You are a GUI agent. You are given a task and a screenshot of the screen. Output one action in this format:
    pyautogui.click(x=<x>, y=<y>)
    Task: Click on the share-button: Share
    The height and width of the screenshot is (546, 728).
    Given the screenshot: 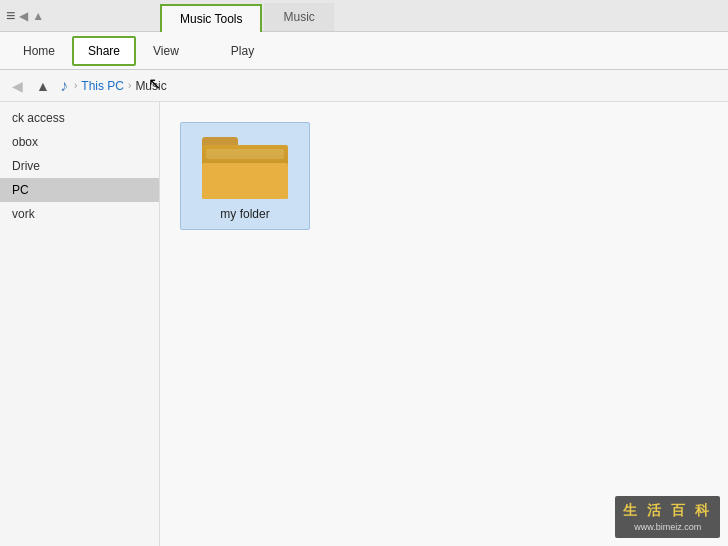 What is the action you would take?
    pyautogui.click(x=104, y=51)
    